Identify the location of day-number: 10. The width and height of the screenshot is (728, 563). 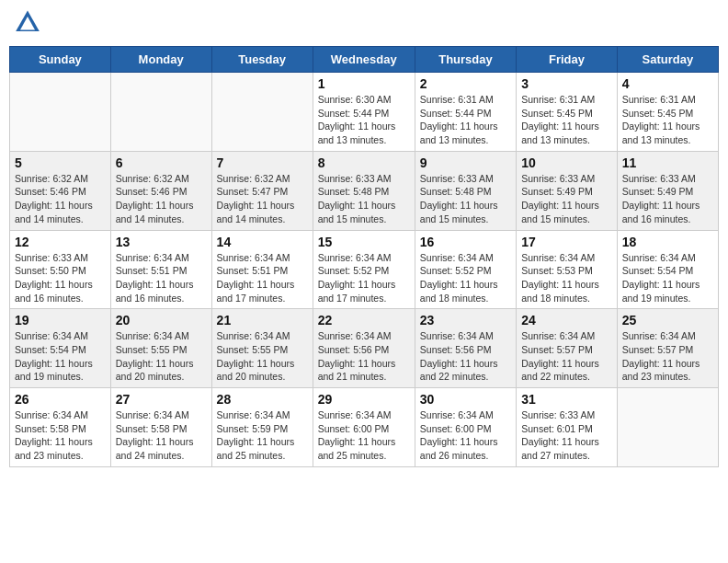
(566, 163).